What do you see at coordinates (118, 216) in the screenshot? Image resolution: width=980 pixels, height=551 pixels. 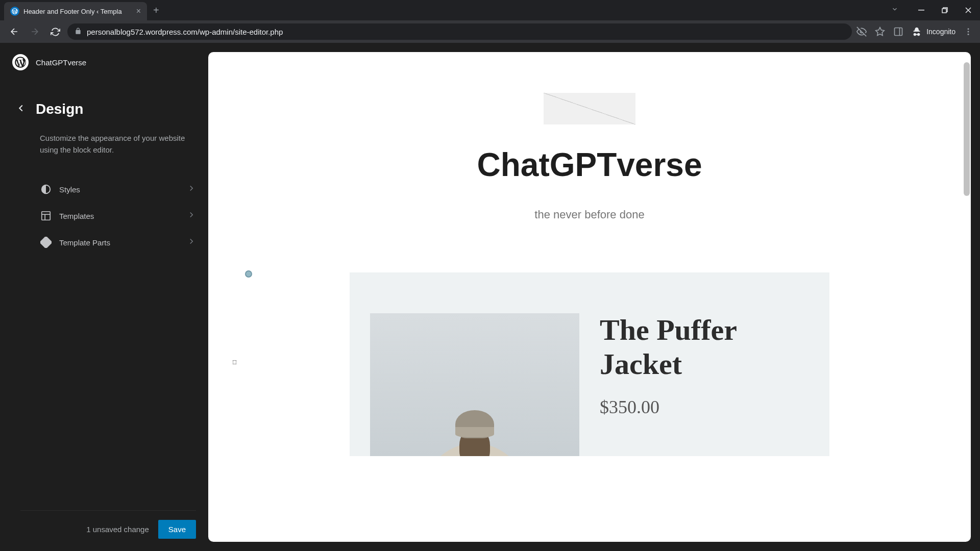 I see `sidebar-menu: Styles Templates Template Parts` at bounding box center [118, 216].